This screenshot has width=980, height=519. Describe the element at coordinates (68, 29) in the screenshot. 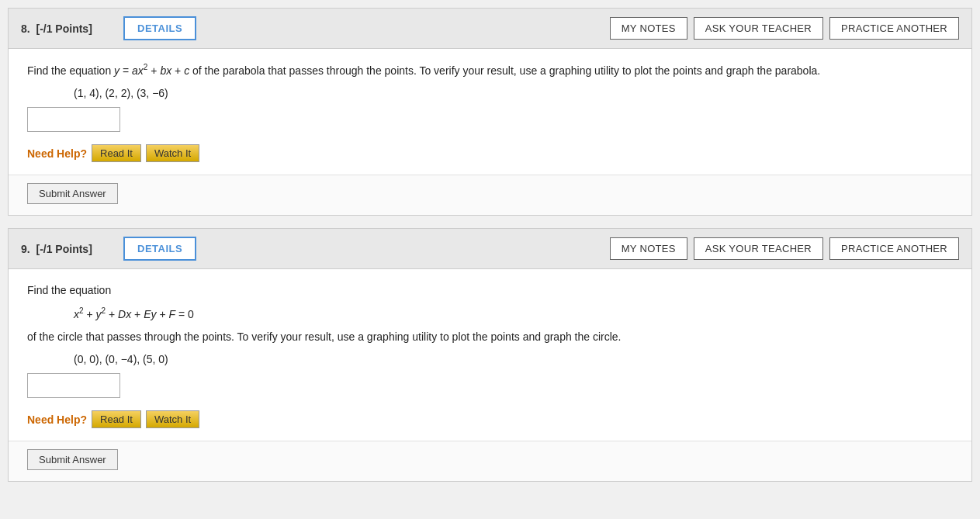

I see `question-8-number: 8. [-/1 Points]` at that location.